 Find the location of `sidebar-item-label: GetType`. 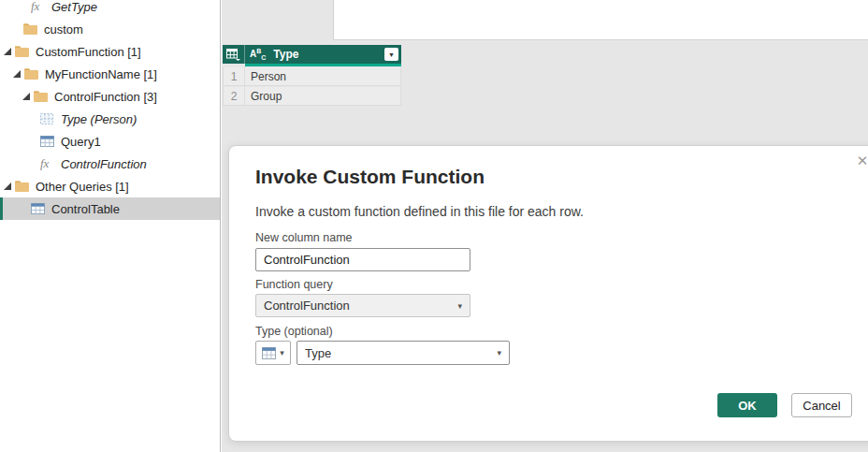

sidebar-item-label: GetType is located at coordinates (75, 7).